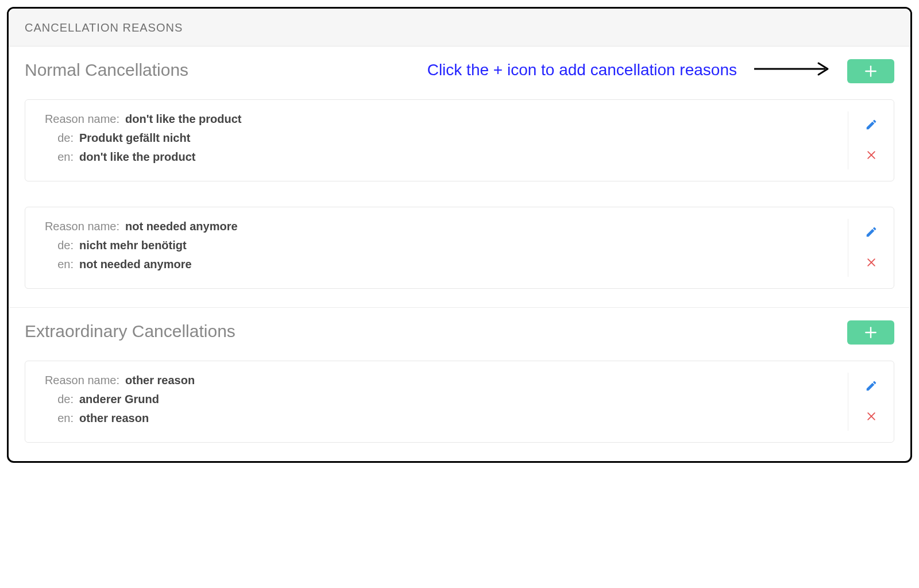  What do you see at coordinates (437, 226) in the screenshot?
I see `reason-row: Reason name:not needed anymore` at bounding box center [437, 226].